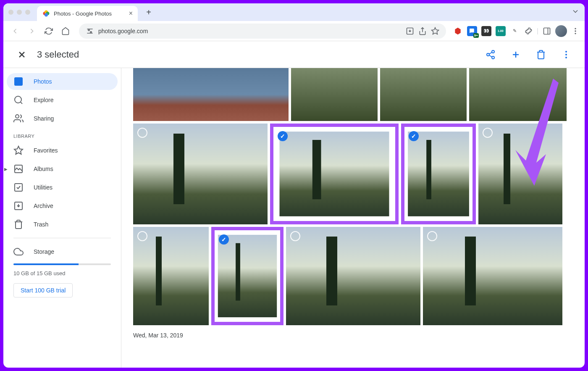  What do you see at coordinates (18, 224) in the screenshot?
I see `trash-icon` at bounding box center [18, 224].